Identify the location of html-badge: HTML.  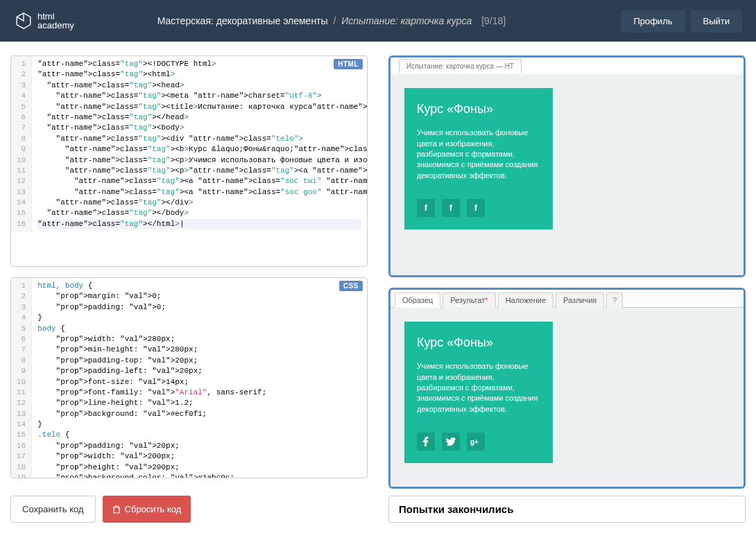
(348, 64).